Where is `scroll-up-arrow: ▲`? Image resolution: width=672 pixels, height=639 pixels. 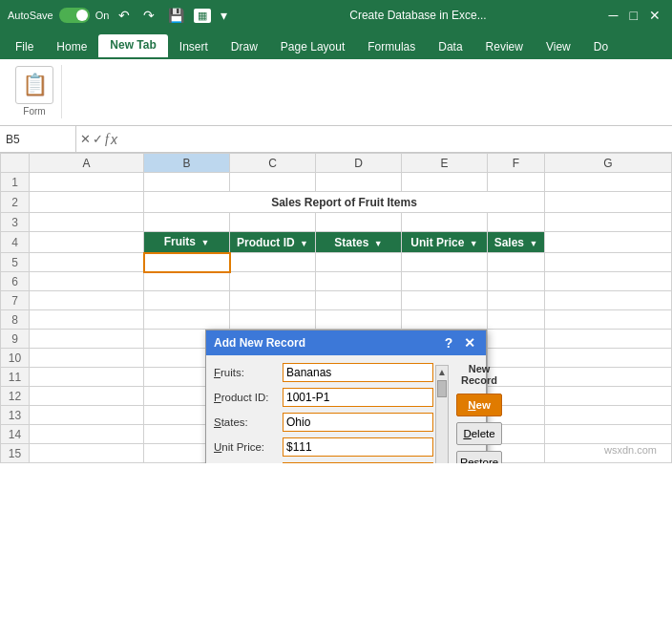
scroll-up-arrow: ▲ is located at coordinates (442, 373).